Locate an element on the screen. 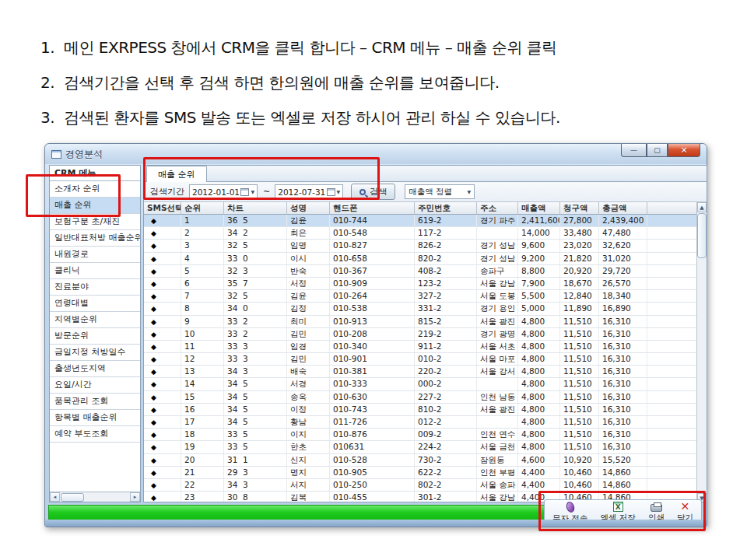 This screenshot has height=560, width=747. sort-dropdown-value: 매출액 정렬 is located at coordinates (437, 192).